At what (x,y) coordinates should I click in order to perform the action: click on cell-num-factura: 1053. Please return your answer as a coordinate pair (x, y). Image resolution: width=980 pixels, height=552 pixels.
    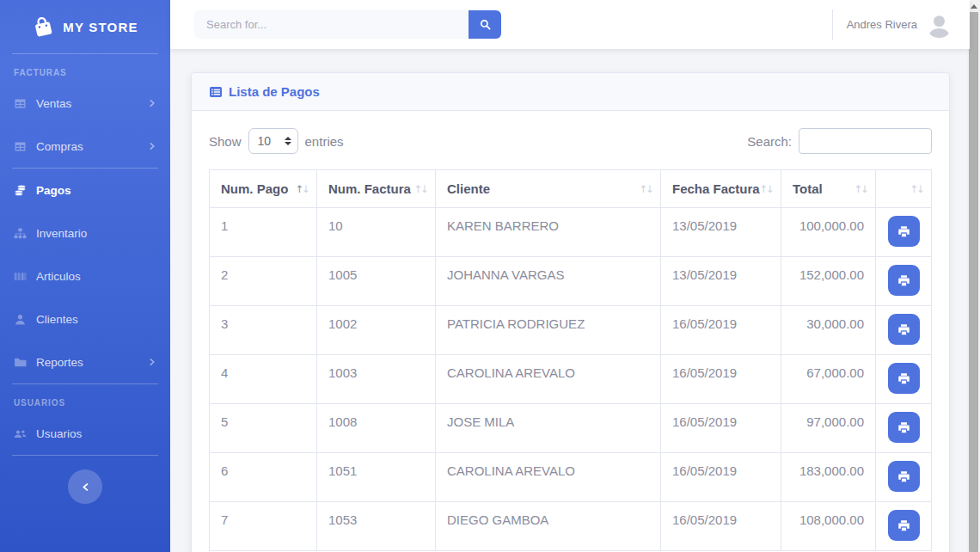
    Looking at the image, I should click on (377, 526).